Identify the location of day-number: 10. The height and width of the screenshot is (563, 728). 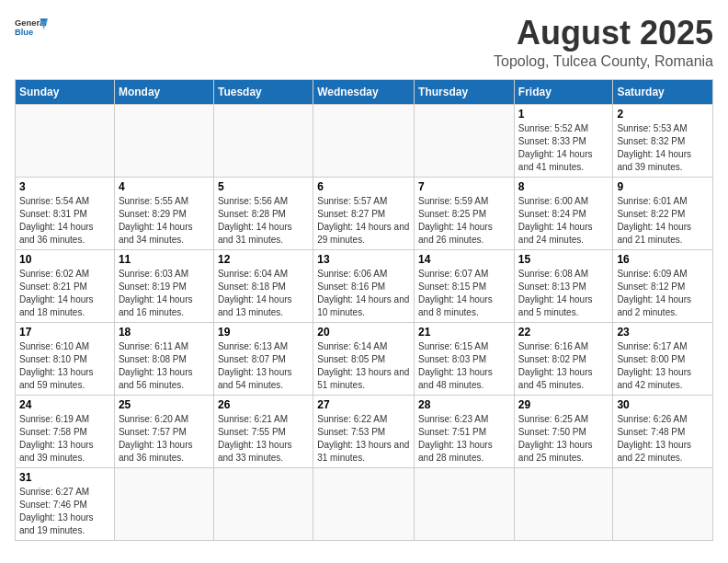
(64, 259).